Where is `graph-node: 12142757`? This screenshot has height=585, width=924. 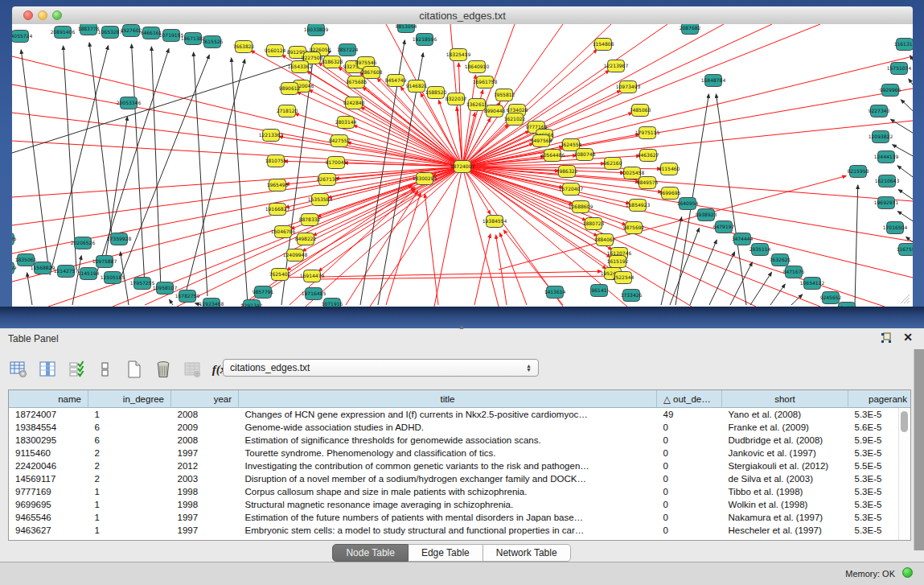
graph-node: 12142757 is located at coordinates (66, 272).